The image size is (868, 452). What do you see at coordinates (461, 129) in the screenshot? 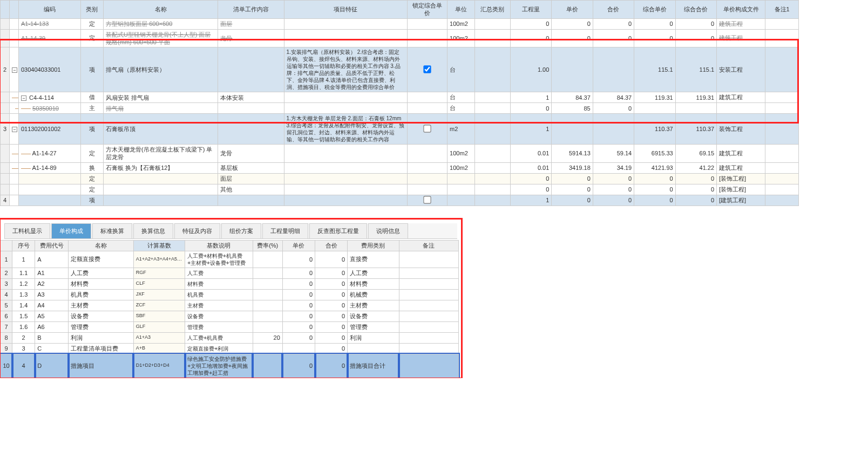
I see `cell: m2` at bounding box center [461, 129].